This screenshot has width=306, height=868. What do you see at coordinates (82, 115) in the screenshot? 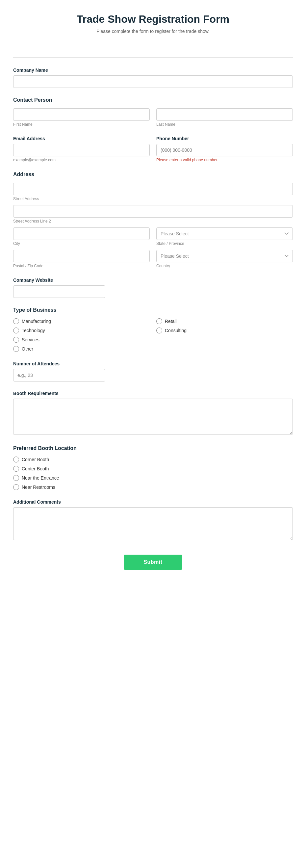
I see `first-name-input` at bounding box center [82, 115].